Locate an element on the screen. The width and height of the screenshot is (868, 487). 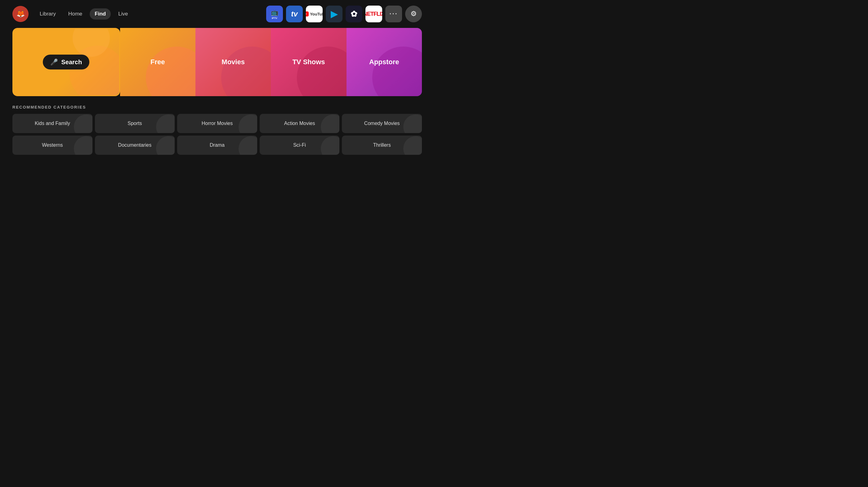
tile-search: 🎤 Search is located at coordinates (66, 62).